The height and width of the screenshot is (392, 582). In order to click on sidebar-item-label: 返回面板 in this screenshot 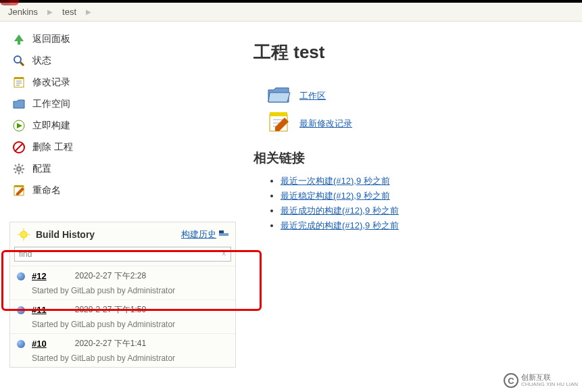, I will do `click(51, 39)`.